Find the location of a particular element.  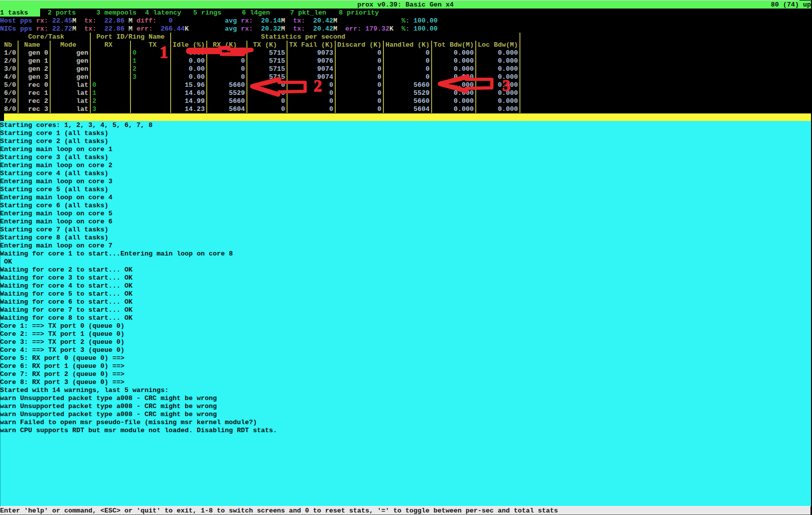

svg-text: 2 is located at coordinates (318, 86).